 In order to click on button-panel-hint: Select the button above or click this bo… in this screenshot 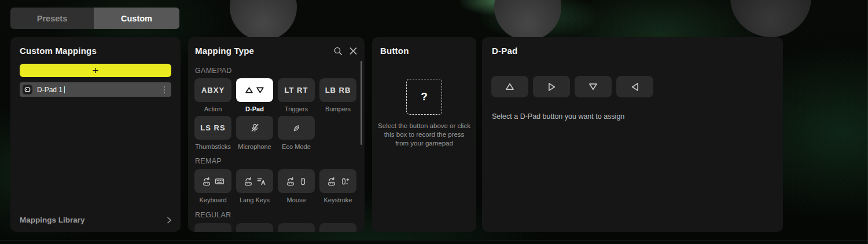, I will do `click(424, 134)`.